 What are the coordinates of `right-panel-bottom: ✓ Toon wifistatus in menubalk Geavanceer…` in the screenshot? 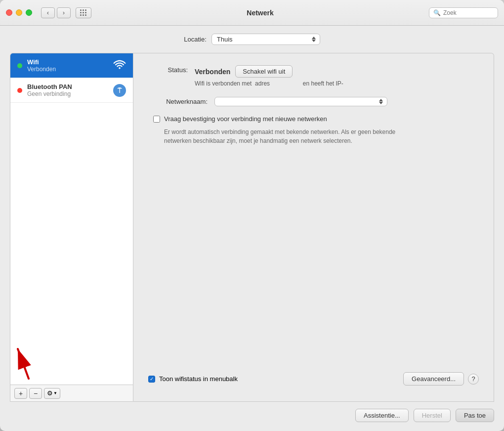 It's located at (313, 381).